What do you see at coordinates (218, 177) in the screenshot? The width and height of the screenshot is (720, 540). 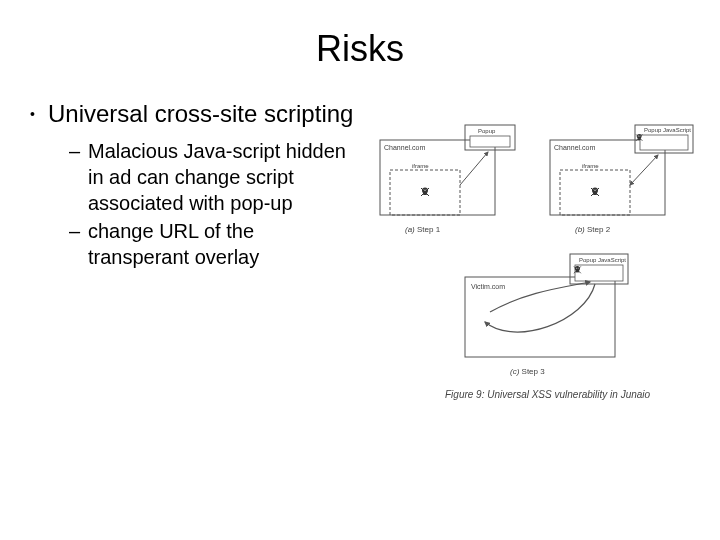 I see `sub-text: Malacious Java-script hidden in ad can c…` at bounding box center [218, 177].